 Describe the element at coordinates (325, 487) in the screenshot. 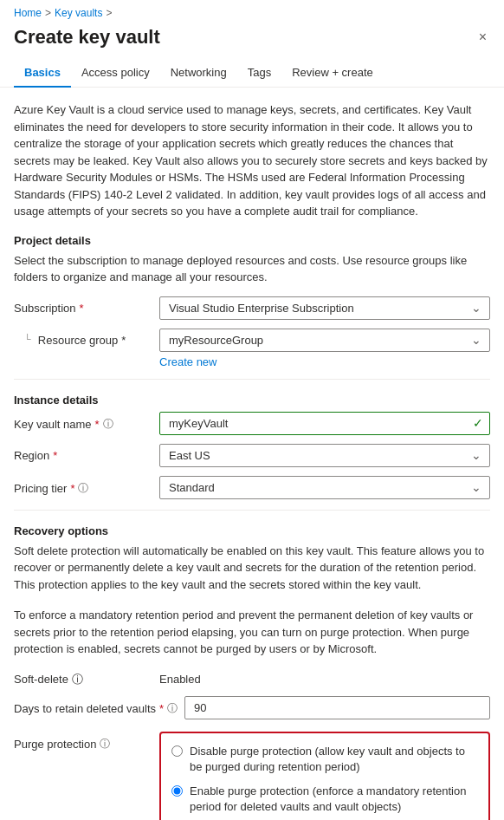

I see `pricing-tier-select: Standard` at that location.